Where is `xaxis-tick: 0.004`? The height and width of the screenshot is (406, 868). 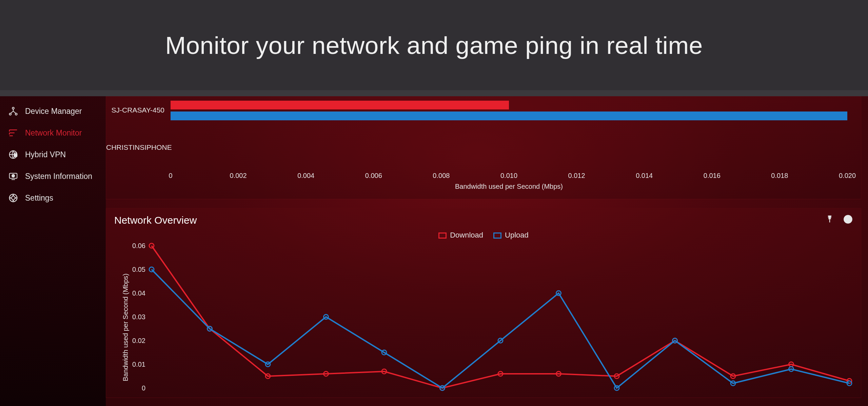 xaxis-tick: 0.004 is located at coordinates (306, 176).